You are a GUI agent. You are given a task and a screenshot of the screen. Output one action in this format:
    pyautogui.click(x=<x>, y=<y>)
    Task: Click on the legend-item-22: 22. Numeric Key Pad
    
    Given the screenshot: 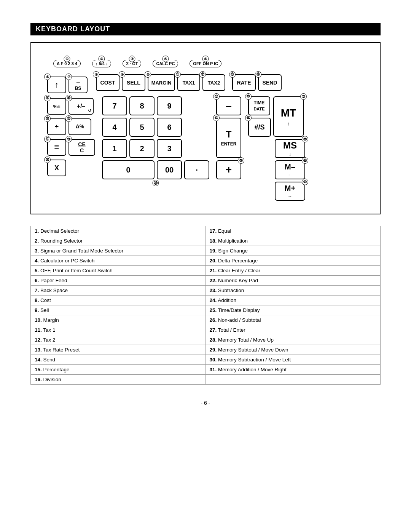 What is the action you would take?
    pyautogui.click(x=293, y=281)
    